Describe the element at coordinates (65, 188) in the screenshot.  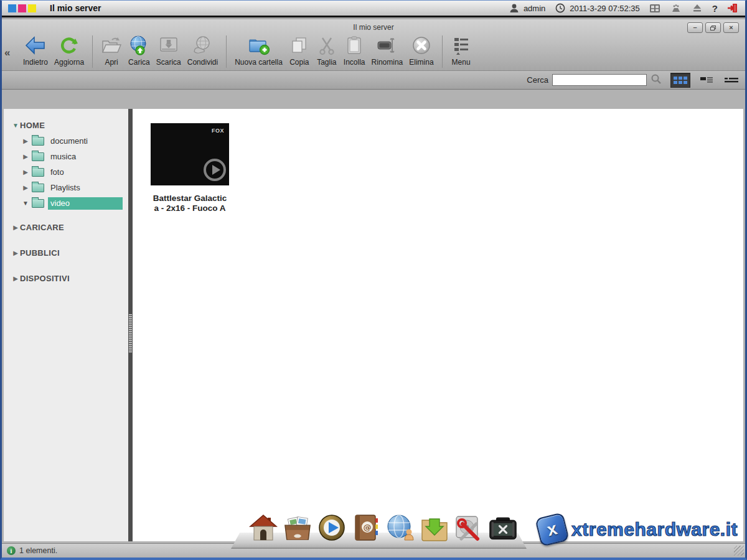
I see `folder-label: Playlists` at that location.